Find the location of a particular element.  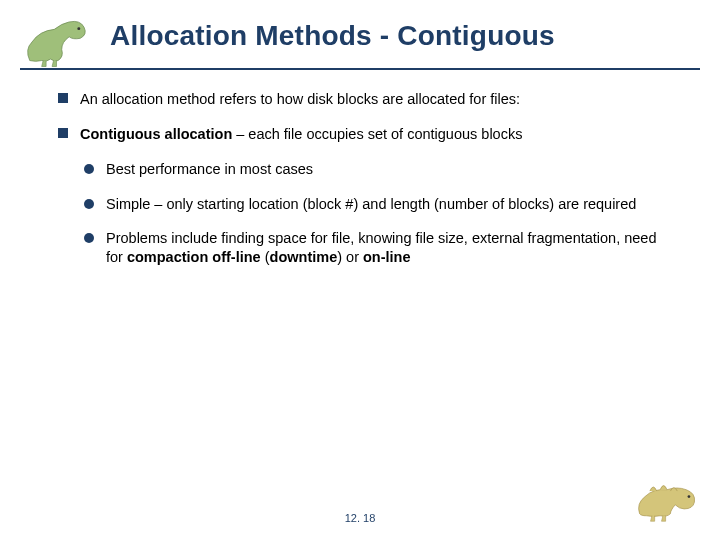

sub-bullet-item: Simple – only starting location (block #… is located at coordinates (373, 204).